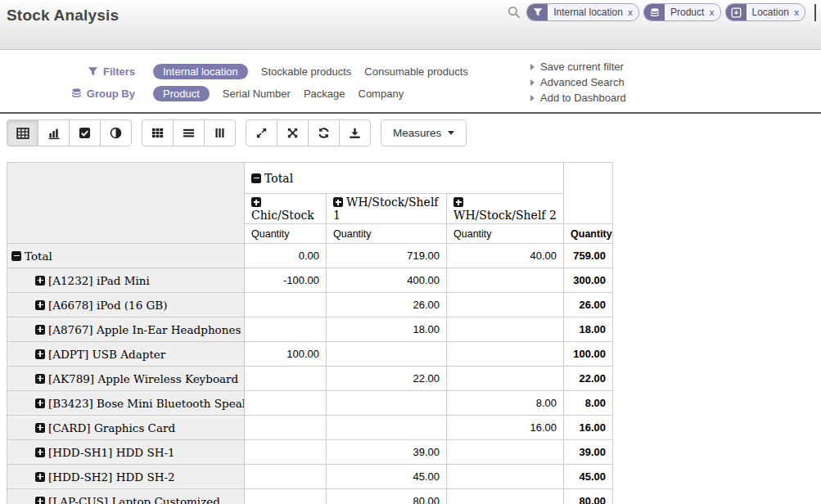 This screenshot has height=504, width=821. Describe the element at coordinates (54, 133) in the screenshot. I see `bar-chart-view-button` at that location.